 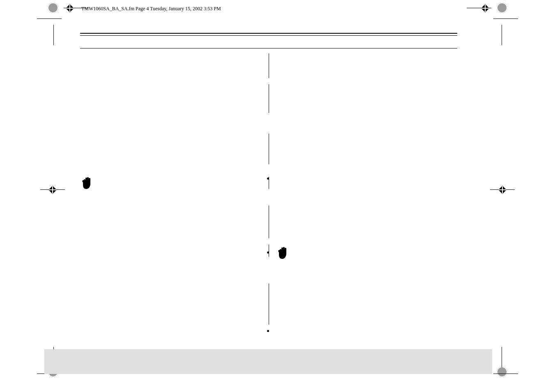 I want to click on list-bullet-icon, so click(x=268, y=331).